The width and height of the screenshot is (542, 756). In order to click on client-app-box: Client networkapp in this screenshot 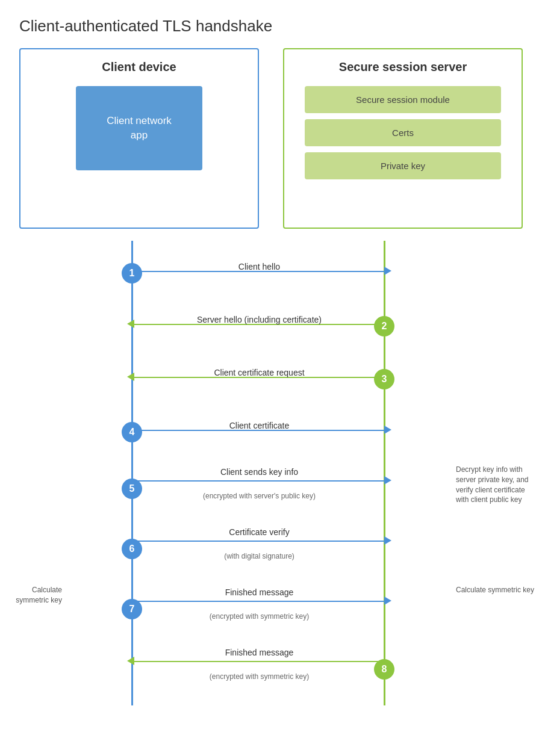, I will do `click(139, 128)`.